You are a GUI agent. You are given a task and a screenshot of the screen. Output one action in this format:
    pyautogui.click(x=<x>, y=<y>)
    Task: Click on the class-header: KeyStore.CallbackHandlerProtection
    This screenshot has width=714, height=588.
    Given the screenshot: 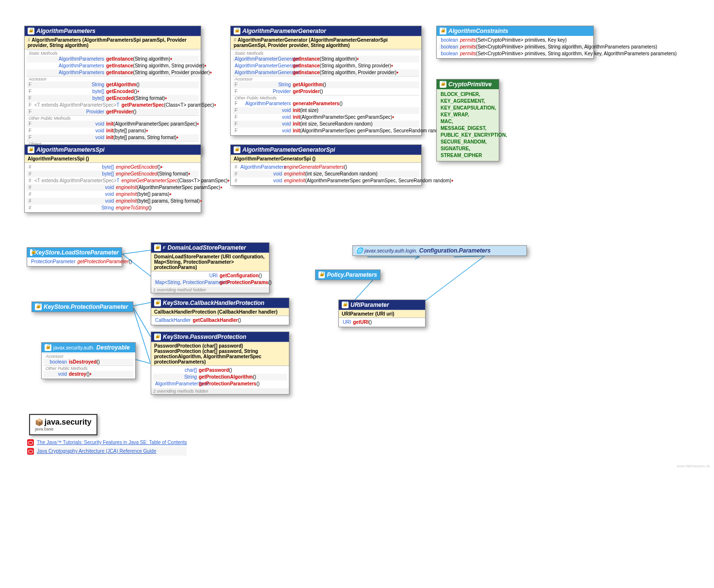 What is the action you would take?
    pyautogui.click(x=220, y=303)
    